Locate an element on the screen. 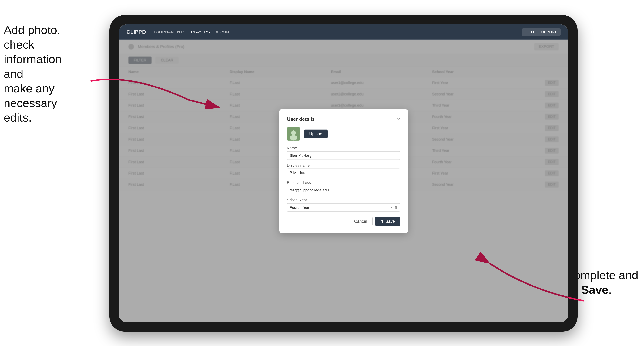 The height and width of the screenshot is (346, 644). save-icon: ⬆ is located at coordinates (382, 221).